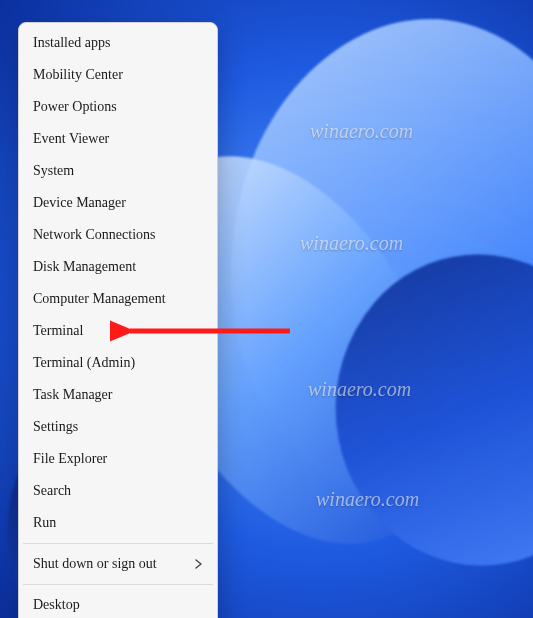  I want to click on menu-item-label: Desktop, so click(118, 605).